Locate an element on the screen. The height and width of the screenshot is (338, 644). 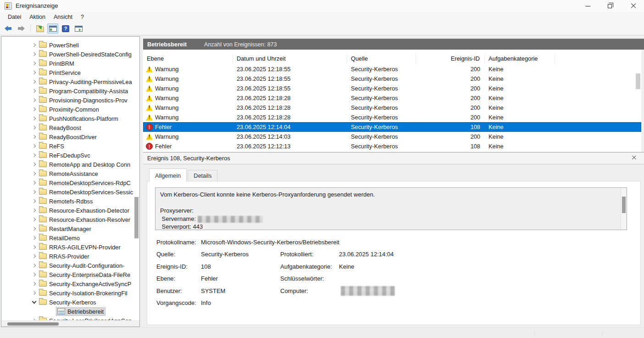
tree-horizontal-scrollbar is located at coordinates (71, 323).